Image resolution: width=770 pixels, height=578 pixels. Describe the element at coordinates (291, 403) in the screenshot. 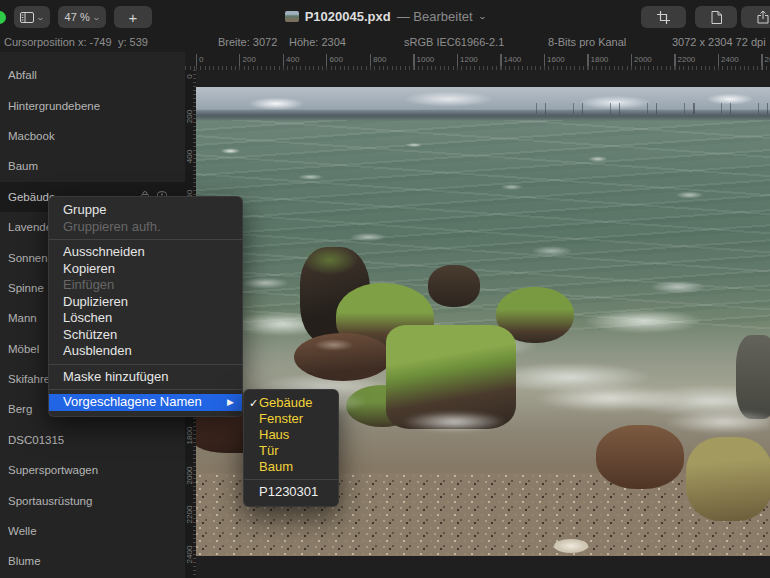

I see `submenu-item-geb-ude: ✓Gebäude` at that location.